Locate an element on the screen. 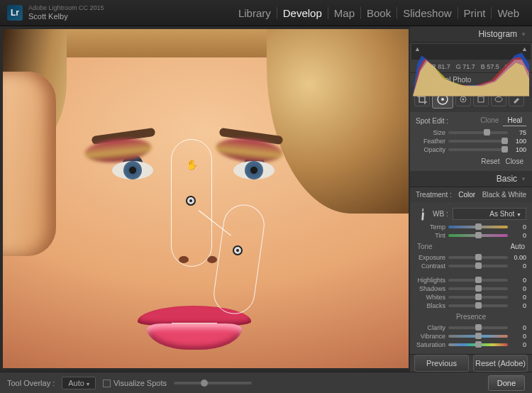 The height and width of the screenshot is (393, 532). saturation-slider is located at coordinates (478, 345).